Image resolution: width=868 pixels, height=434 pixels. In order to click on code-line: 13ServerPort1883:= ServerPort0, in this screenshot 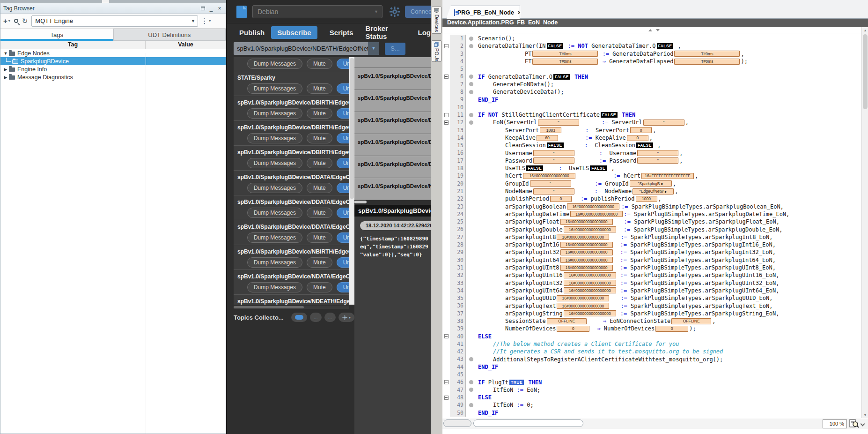, I will do `click(652, 130)`.